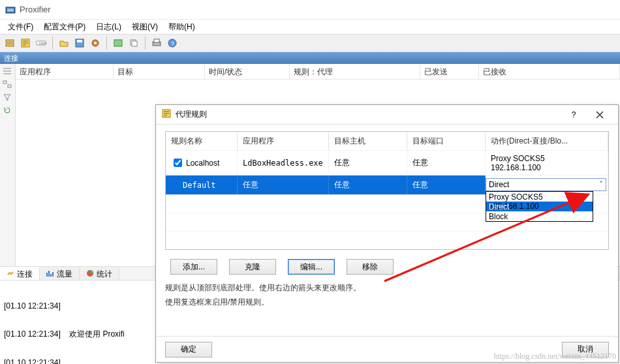  What do you see at coordinates (247, 72) in the screenshot?
I see `col-time: 时间/状态` at bounding box center [247, 72].